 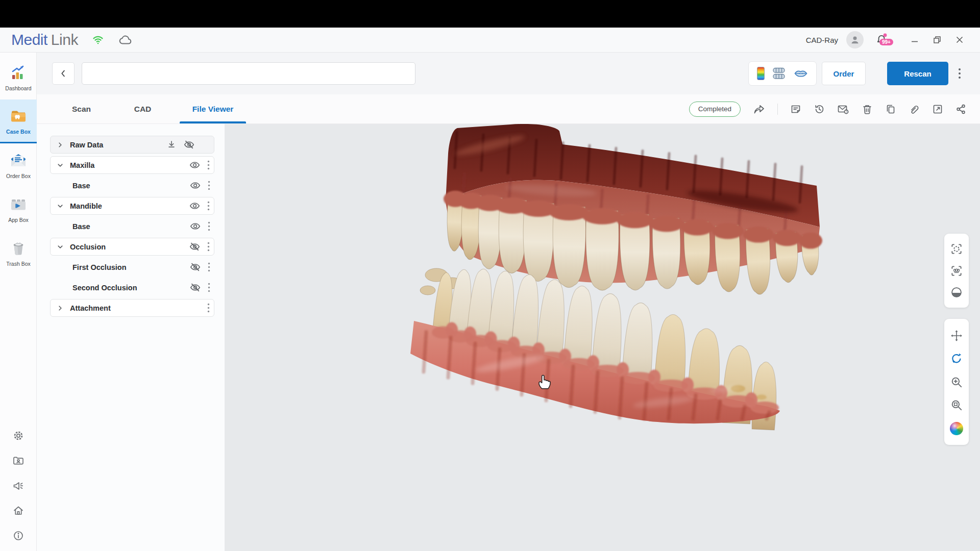 I want to click on tree-row-maxilla-base: Base, so click(x=132, y=186).